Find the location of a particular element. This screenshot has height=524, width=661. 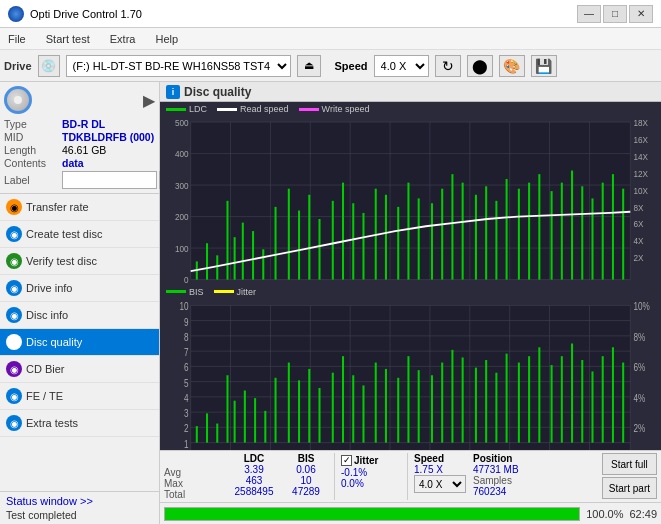

sidebar-item-disc-info: ◉ Disc info is located at coordinates (80, 316).